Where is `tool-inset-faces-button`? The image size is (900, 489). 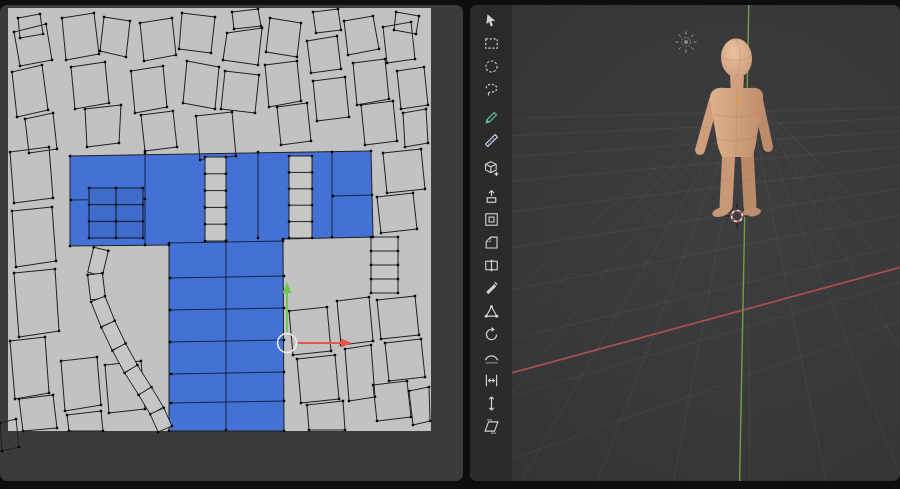 tool-inset-faces-button is located at coordinates (491, 219).